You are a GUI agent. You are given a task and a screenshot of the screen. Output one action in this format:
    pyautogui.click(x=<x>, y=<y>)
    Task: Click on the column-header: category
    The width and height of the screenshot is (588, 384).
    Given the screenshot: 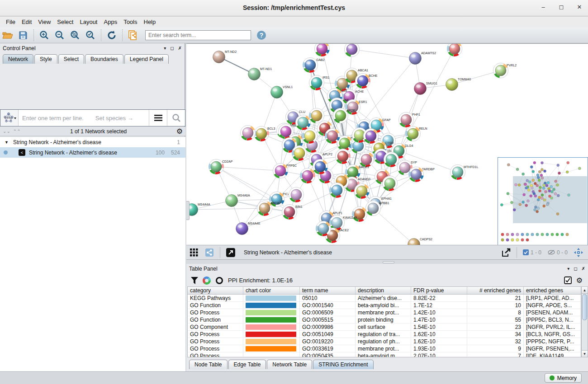 What is the action you would take?
    pyautogui.click(x=215, y=290)
    